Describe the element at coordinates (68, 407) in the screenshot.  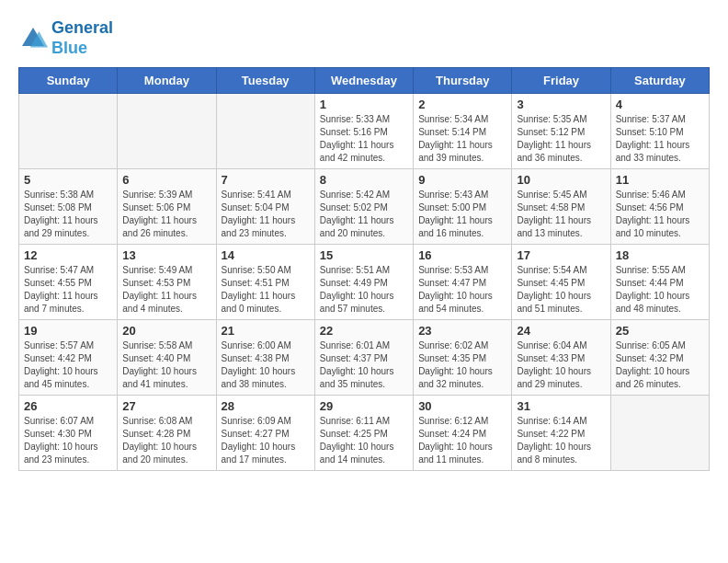
I see `day-number: 26` at that location.